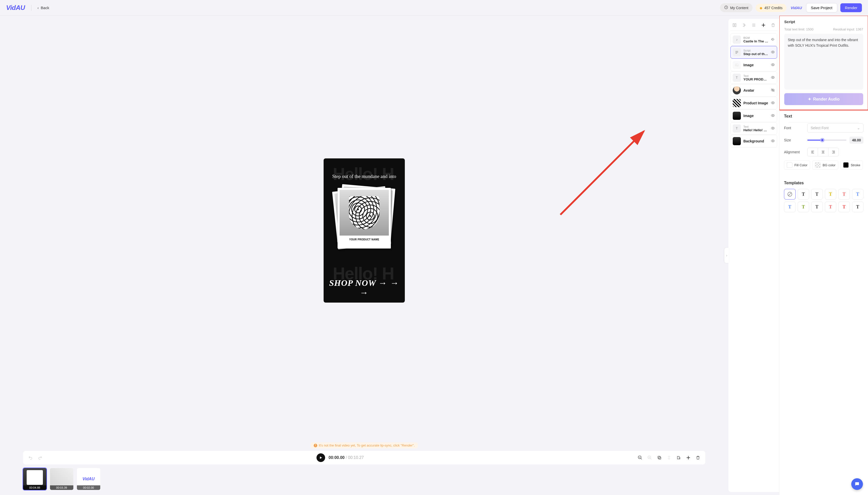 The image size is (868, 495). What do you see at coordinates (726, 8) in the screenshot?
I see `clock-icon` at bounding box center [726, 8].